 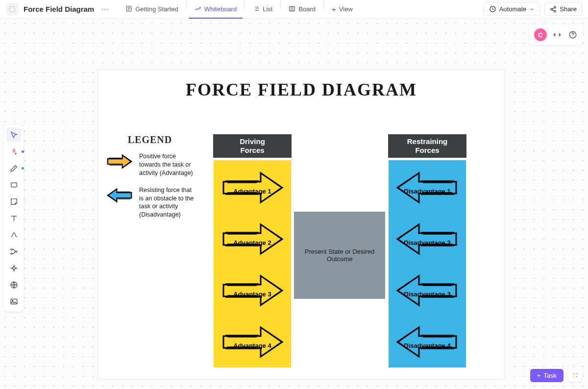 I want to click on connector-tool, so click(x=14, y=235).